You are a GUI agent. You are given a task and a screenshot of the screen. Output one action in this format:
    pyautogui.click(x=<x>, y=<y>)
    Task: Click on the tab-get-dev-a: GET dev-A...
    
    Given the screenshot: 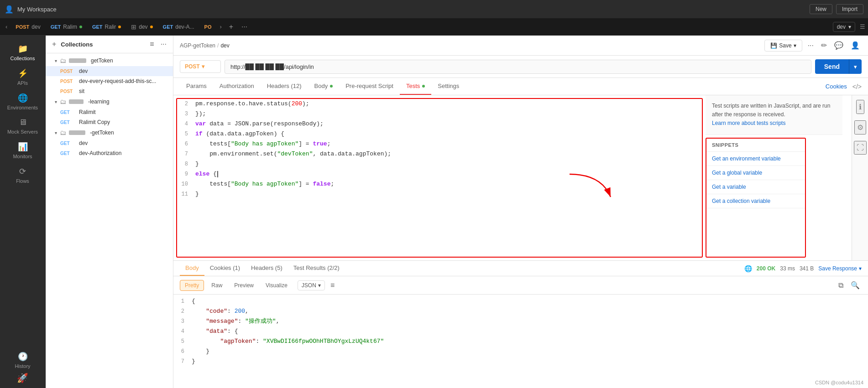 What is the action you would take?
    pyautogui.click(x=179, y=27)
    